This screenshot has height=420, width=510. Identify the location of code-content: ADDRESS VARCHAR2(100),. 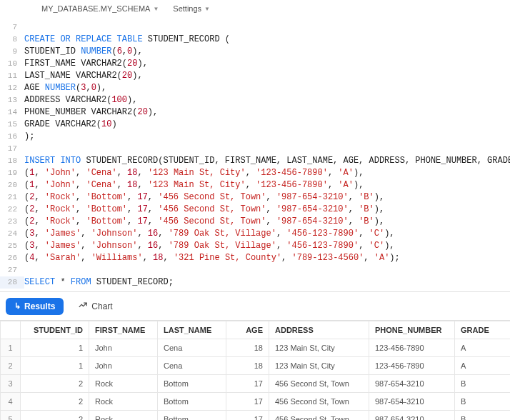
(267, 100).